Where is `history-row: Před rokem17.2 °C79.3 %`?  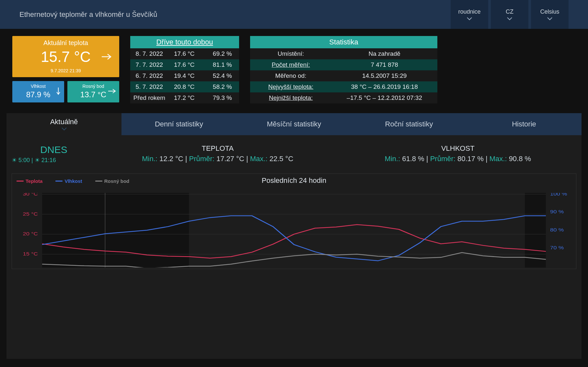 history-row: Před rokem17.2 °C79.3 % is located at coordinates (185, 98).